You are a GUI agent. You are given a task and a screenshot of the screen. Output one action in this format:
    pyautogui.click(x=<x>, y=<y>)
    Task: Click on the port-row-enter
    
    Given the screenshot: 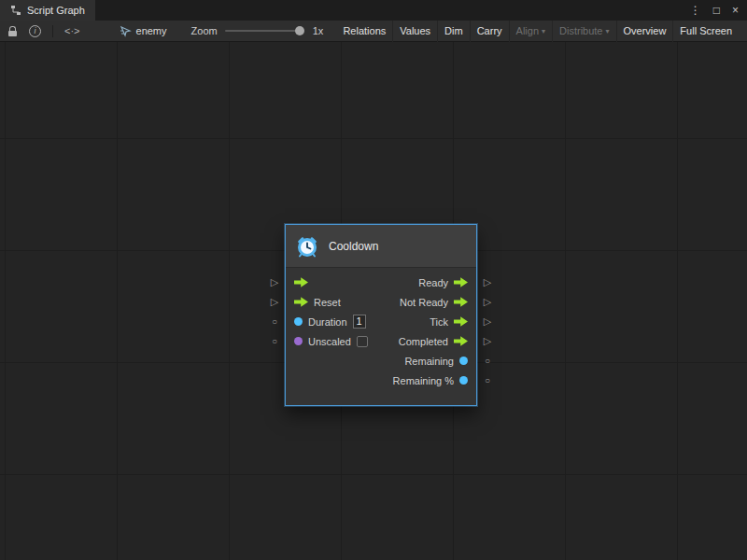 What is the action you would take?
    pyautogui.click(x=327, y=282)
    